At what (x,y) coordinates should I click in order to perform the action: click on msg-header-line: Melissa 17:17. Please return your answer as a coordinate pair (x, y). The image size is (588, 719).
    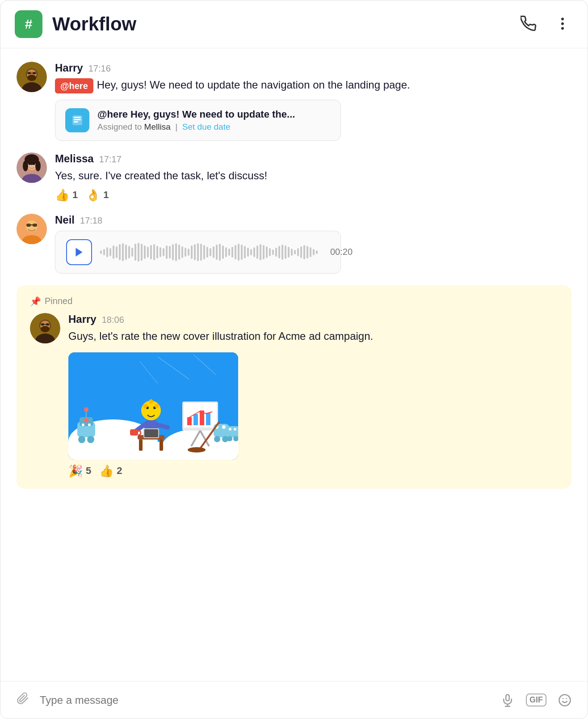
    Looking at the image, I should click on (313, 159).